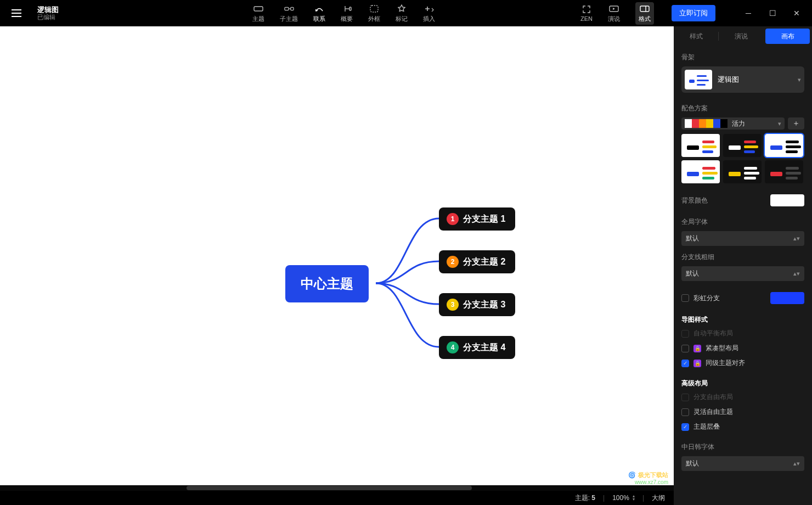 The image size is (812, 505). Describe the element at coordinates (780, 124) in the screenshot. I see `chevron-down-icon: ▾` at that location.